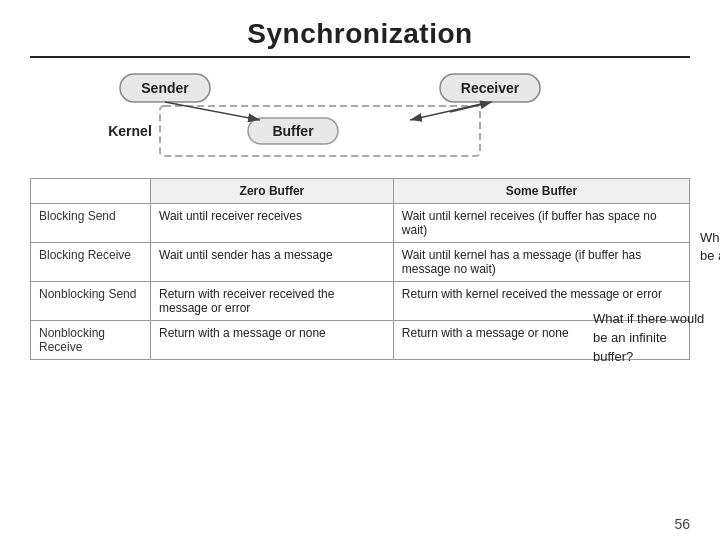 The height and width of the screenshot is (540, 720). I want to click on table-header-row: Zero Buffer Some Buffer, so click(360, 192).